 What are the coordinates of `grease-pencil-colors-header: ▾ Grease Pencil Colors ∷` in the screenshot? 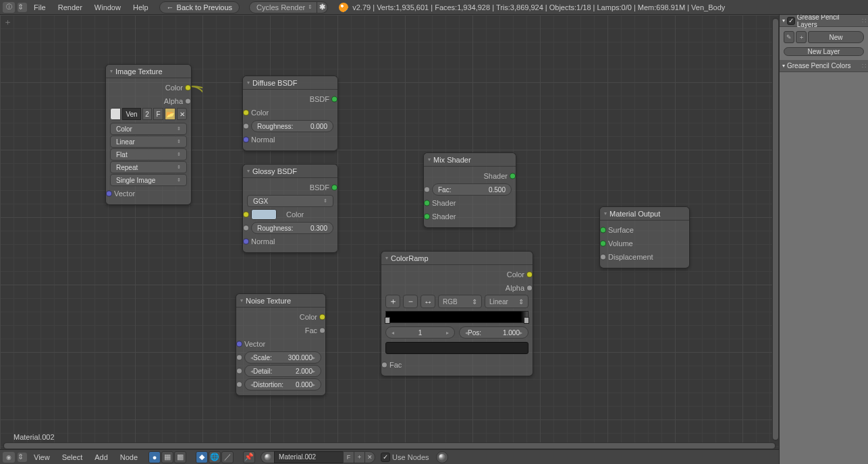 It's located at (823, 66).